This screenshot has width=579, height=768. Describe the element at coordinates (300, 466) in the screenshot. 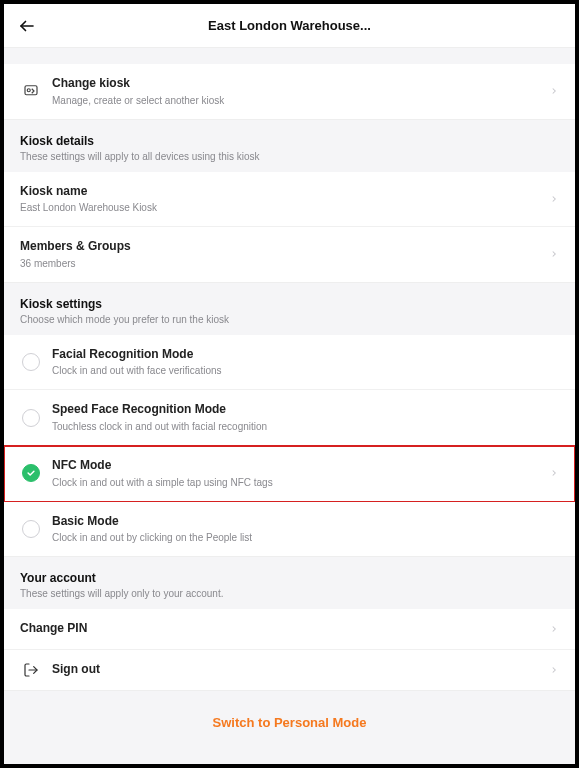

I see `row-title: NFC Mode` at that location.